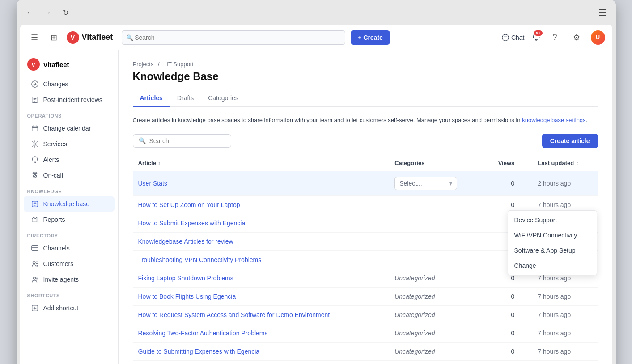 Image resolution: width=632 pixels, height=364 pixels. I want to click on col-categories: Categories, so click(436, 163).